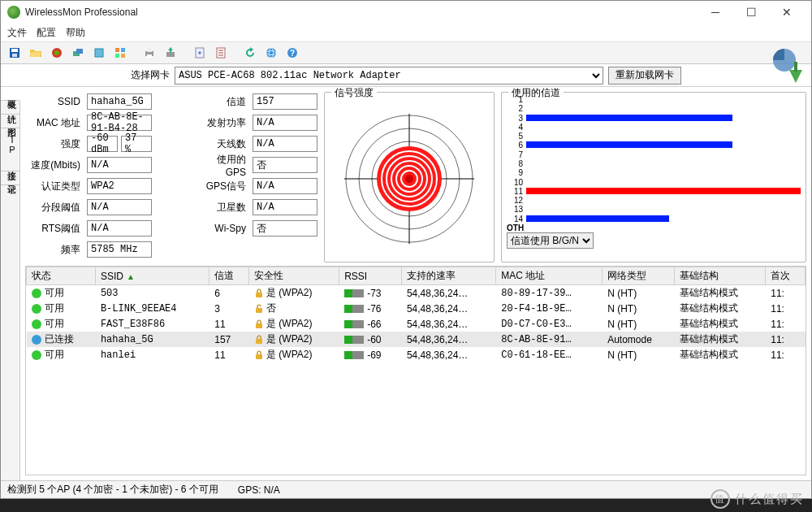 This screenshot has width=812, height=512. What do you see at coordinates (119, 249) in the screenshot?
I see `freq-value: 5785 MHz` at bounding box center [119, 249].